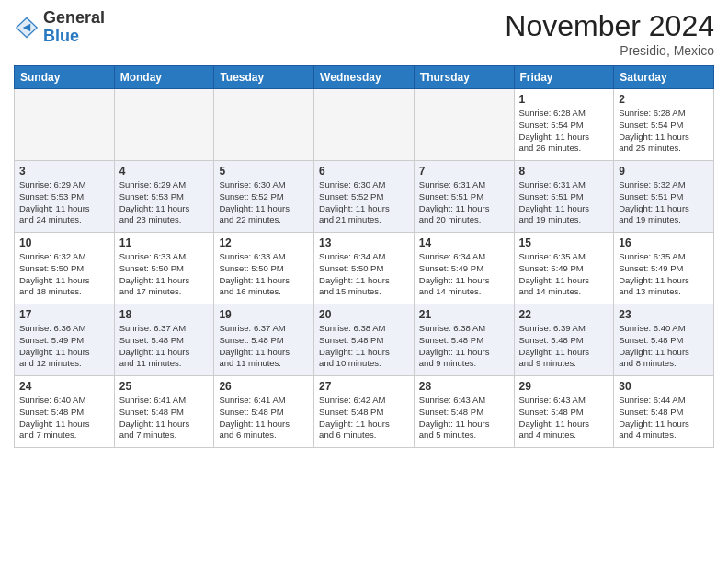 The image size is (728, 563). Describe the element at coordinates (664, 125) in the screenshot. I see `calendar-cell: 2Sunrise: 6:28 AM Sunset: 5:54 PM Daylig…` at that location.